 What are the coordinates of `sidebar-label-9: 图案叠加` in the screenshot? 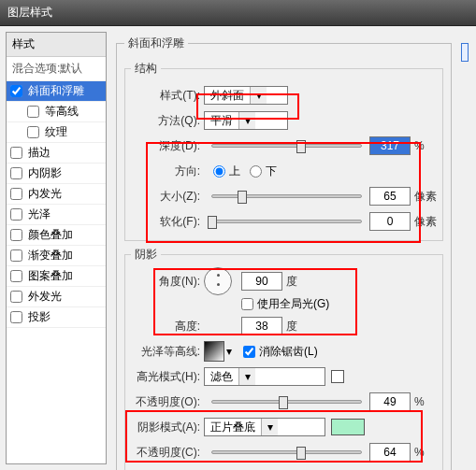 It's located at (50, 277).